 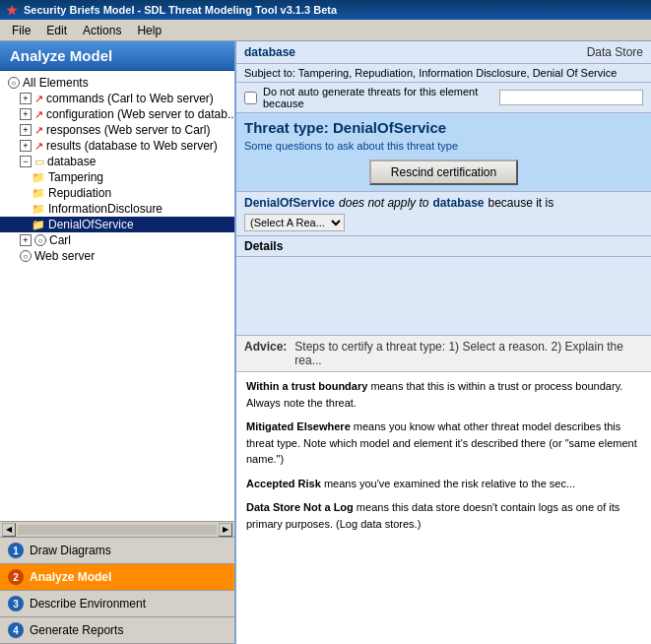 I want to click on advice-intro: Steps to certify a threat type: 1) Selec…, so click(x=469, y=354).